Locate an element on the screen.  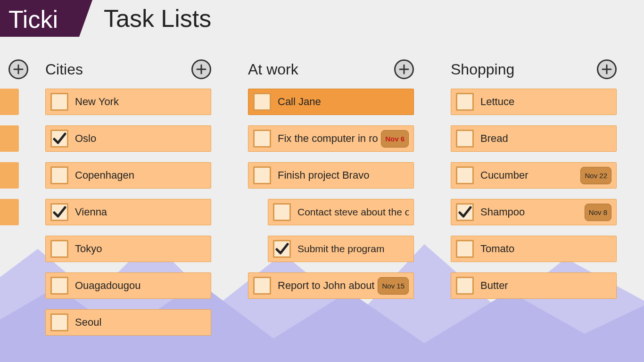
task-date-tag: Nov 22 is located at coordinates (596, 175).